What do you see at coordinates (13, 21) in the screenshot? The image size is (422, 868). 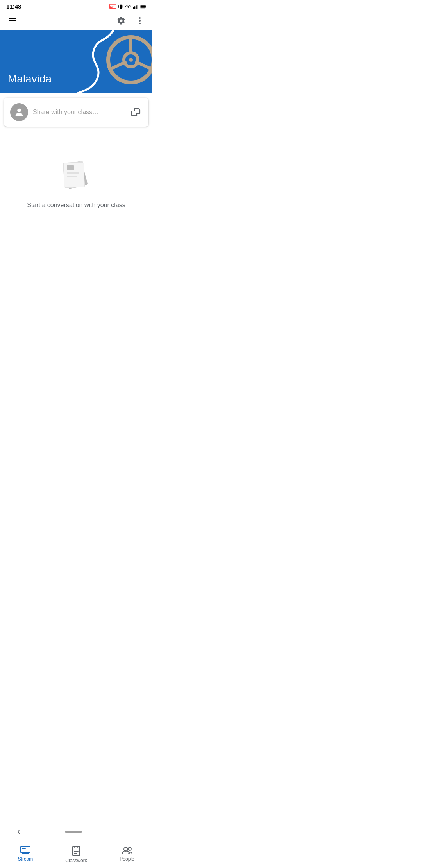 I see `menu-button` at bounding box center [13, 21].